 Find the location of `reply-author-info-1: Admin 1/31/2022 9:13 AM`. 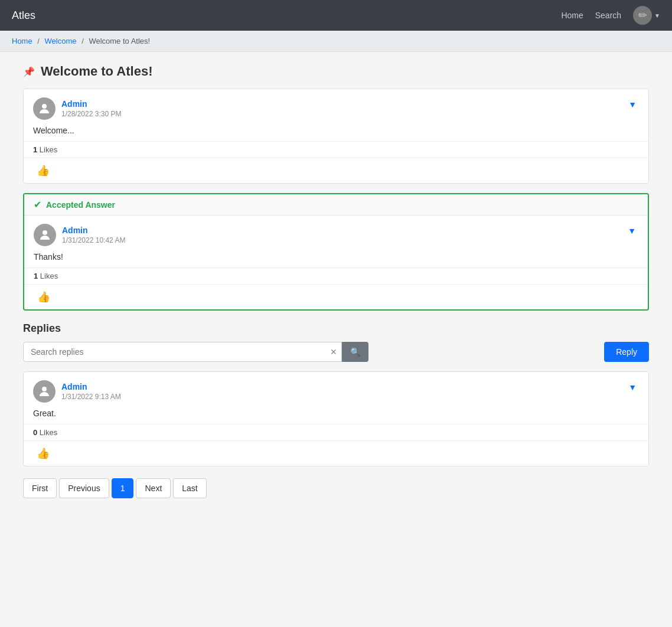

reply-author-info-1: Admin 1/31/2022 9:13 AM is located at coordinates (91, 391).